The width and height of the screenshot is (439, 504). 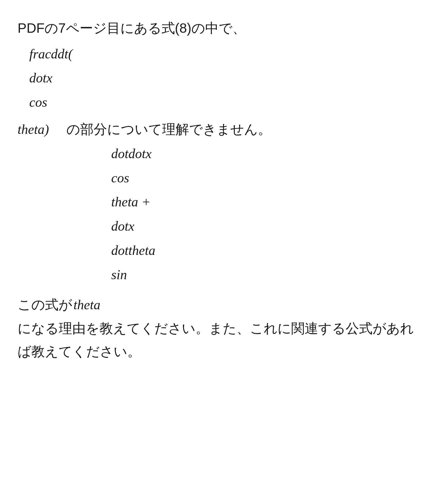 What do you see at coordinates (87, 305) in the screenshot?
I see `conclusion-math-term: theta` at bounding box center [87, 305].